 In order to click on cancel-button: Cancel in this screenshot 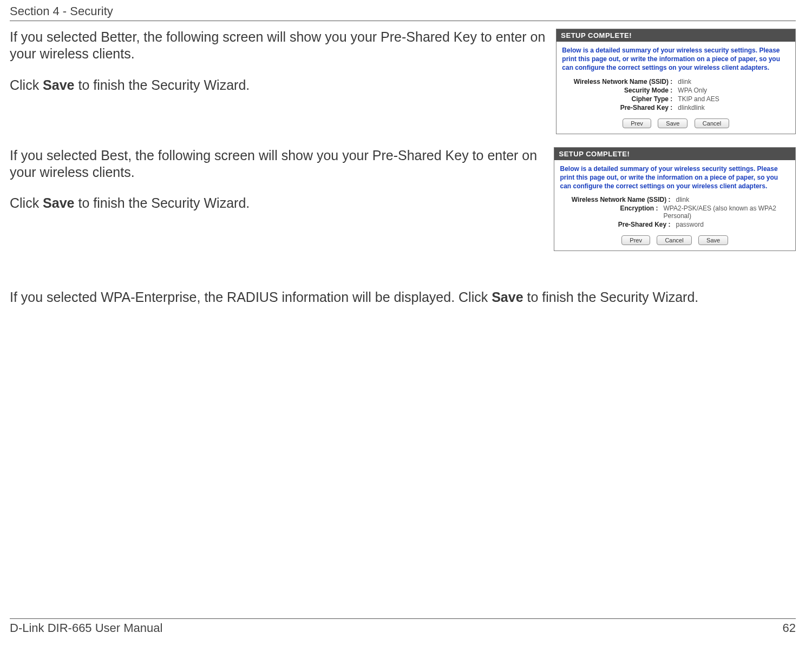, I will do `click(712, 123)`.